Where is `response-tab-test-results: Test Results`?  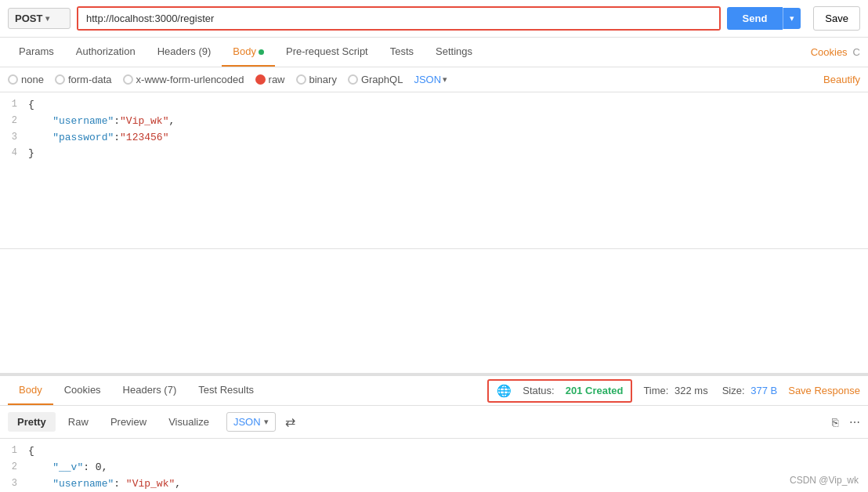 response-tab-test-results: Test Results is located at coordinates (226, 390).